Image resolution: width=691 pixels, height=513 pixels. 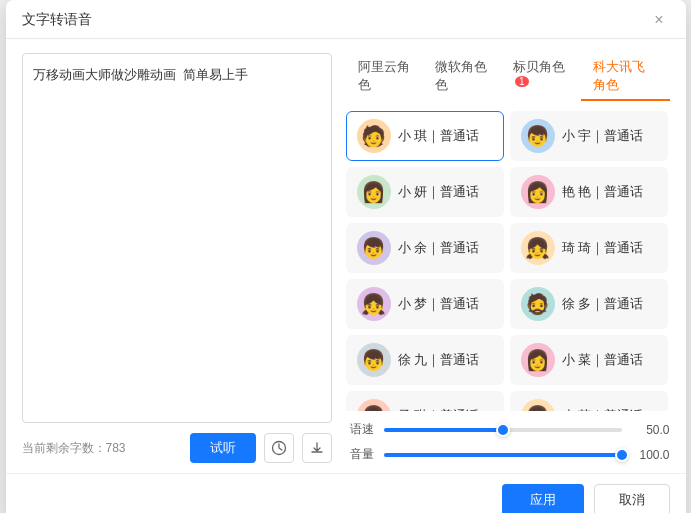 What do you see at coordinates (74, 448) in the screenshot?
I see `char-count-label: 当前剩余字数：783` at bounding box center [74, 448].